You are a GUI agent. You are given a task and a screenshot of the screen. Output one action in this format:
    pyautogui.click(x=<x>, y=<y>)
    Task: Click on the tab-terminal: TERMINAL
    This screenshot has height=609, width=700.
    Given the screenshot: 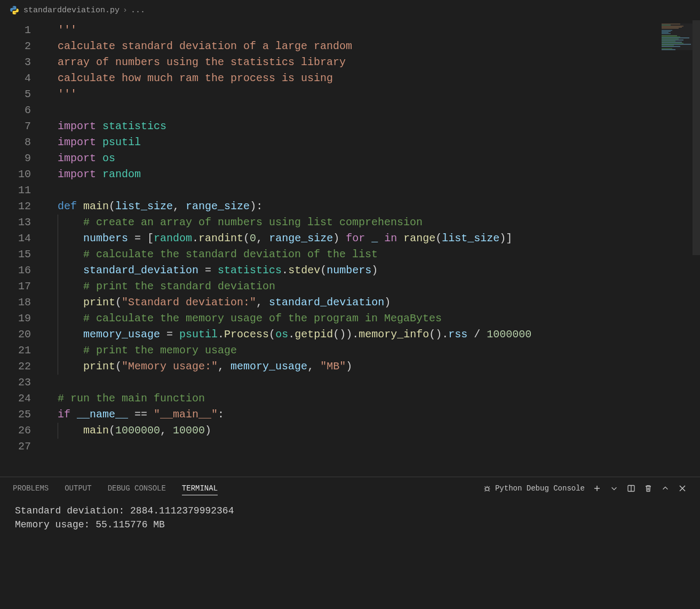 What is the action you would take?
    pyautogui.click(x=200, y=489)
    